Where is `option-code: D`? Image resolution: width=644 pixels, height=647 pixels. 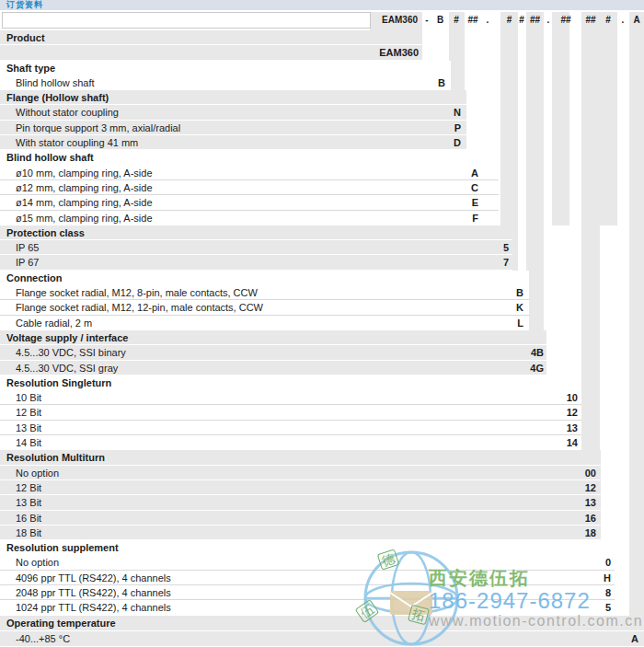
option-code: D is located at coordinates (457, 143).